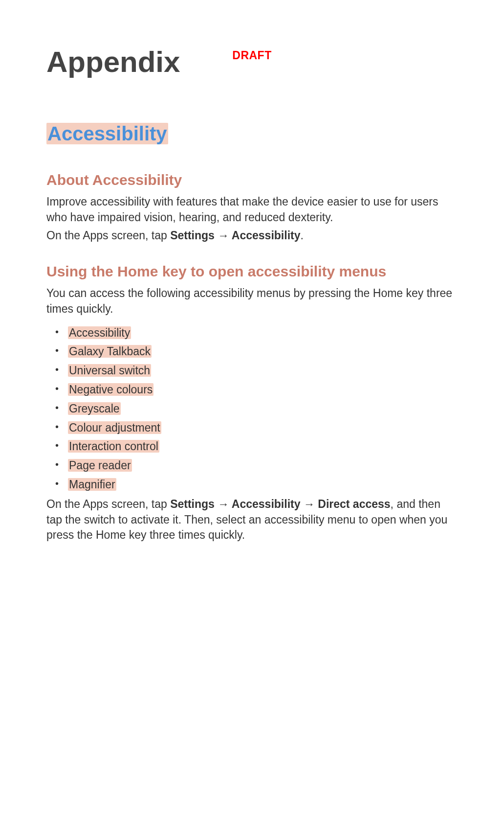 The image size is (504, 823). Describe the element at coordinates (252, 409) in the screenshot. I see `list-item: Greyscale` at that location.